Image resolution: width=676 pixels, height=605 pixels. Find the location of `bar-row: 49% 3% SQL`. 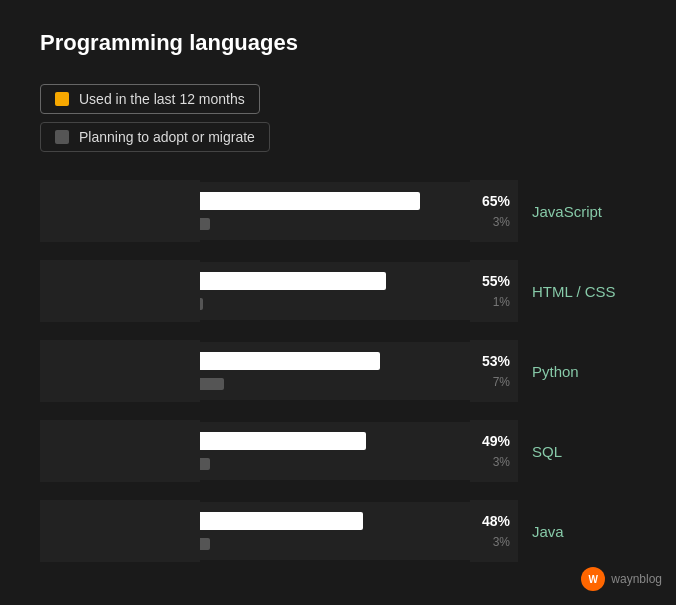

bar-row: 49% 3% SQL is located at coordinates (338, 451).